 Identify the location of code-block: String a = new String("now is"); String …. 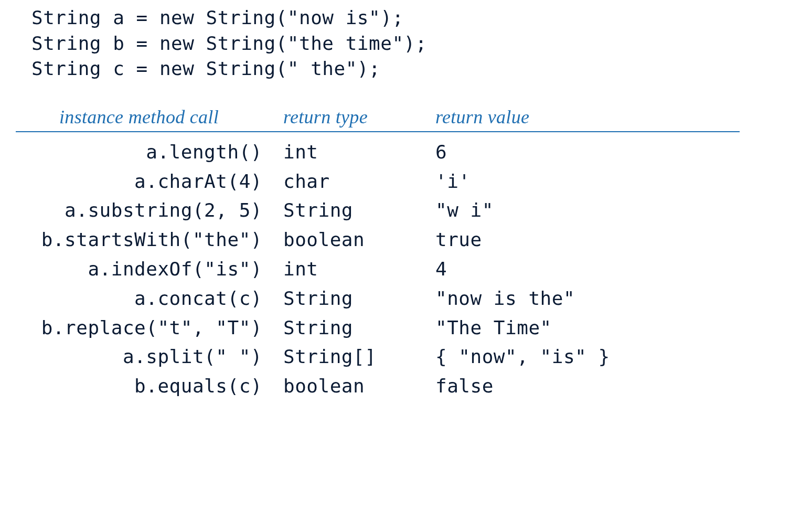
(403, 44).